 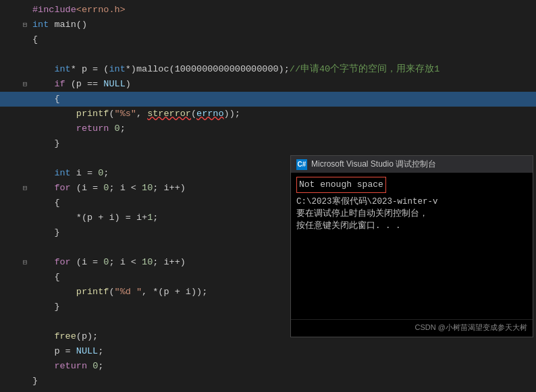 I want to click on console-close-msg: 要在调试停止时自动关闭控制台，, so click(x=412, y=214).